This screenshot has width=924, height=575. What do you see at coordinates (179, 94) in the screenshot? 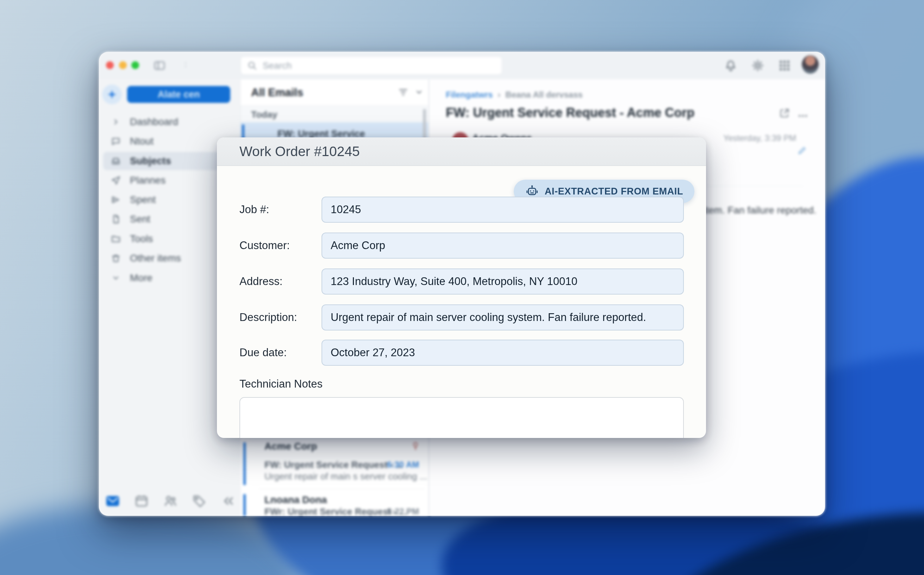
I see `compose-button: Alate cen` at bounding box center [179, 94].